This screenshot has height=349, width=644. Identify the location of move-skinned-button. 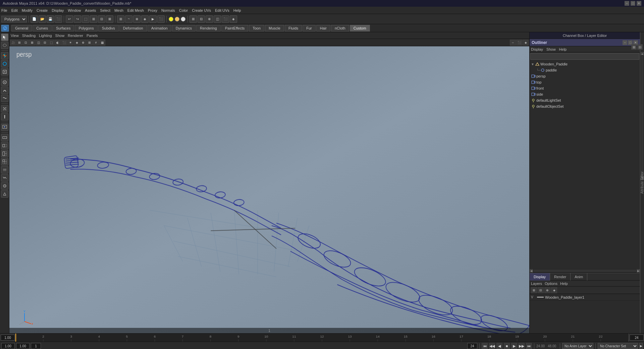
(5, 117).